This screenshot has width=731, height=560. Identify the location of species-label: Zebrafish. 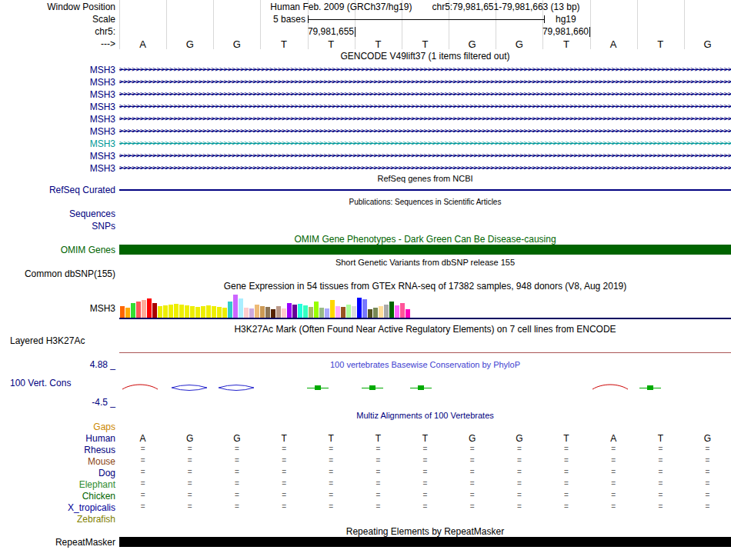
(58, 519).